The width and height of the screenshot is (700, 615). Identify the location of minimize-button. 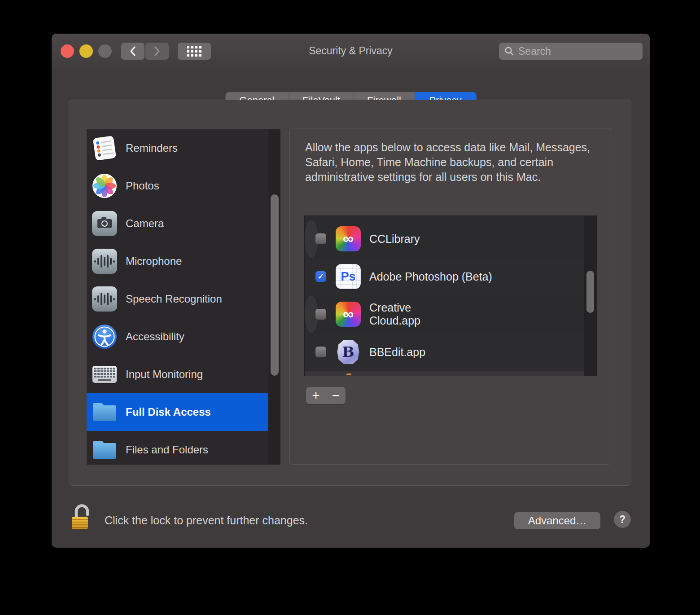
(86, 51).